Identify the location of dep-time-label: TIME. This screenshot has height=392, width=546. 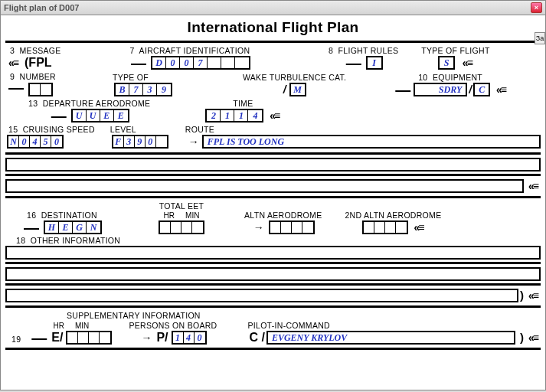
(243, 104).